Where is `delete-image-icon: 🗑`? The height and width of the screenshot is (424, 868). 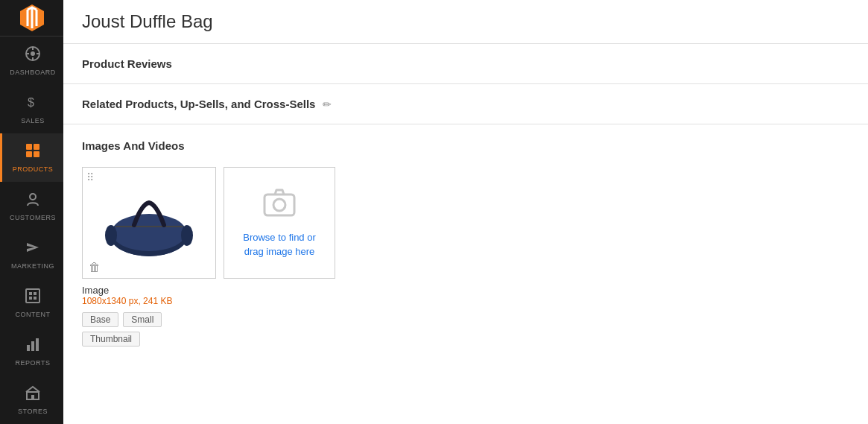
delete-image-icon: 🗑 is located at coordinates (95, 268).